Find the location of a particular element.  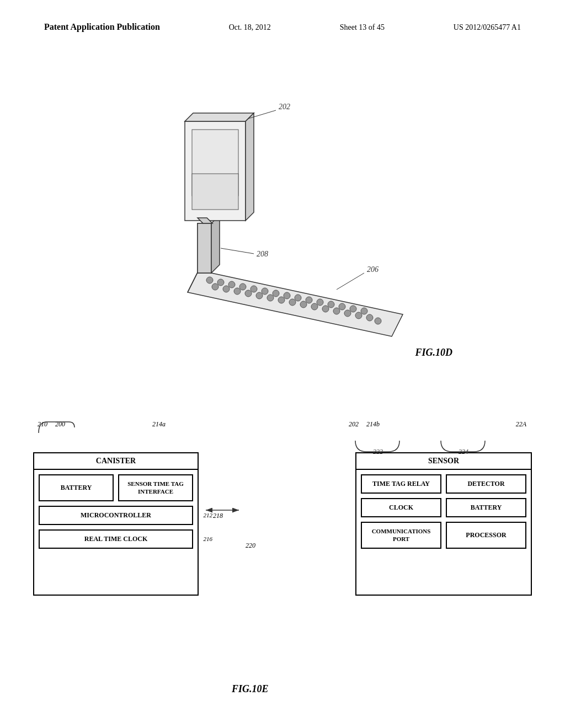

svg-text: 202 is located at coordinates (285, 107).